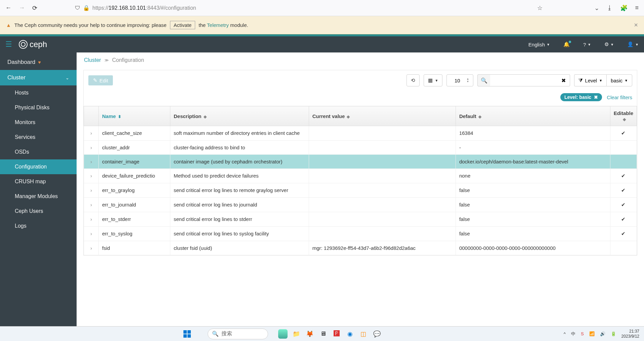 This screenshot has width=644, height=341. Describe the element at coordinates (360, 148) in the screenshot. I see `table-row: ›cluster_addrcluster-facing address to b…` at that location.